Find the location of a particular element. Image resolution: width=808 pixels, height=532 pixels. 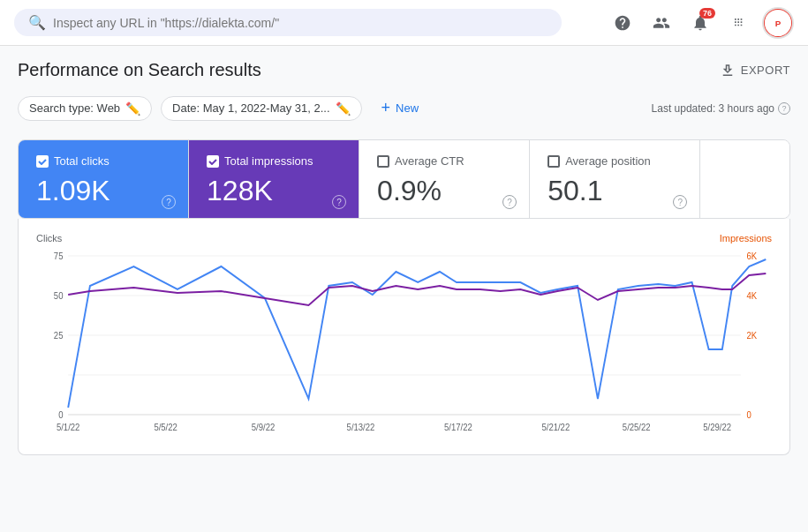

ctr-value: 0.9% is located at coordinates (444, 191).